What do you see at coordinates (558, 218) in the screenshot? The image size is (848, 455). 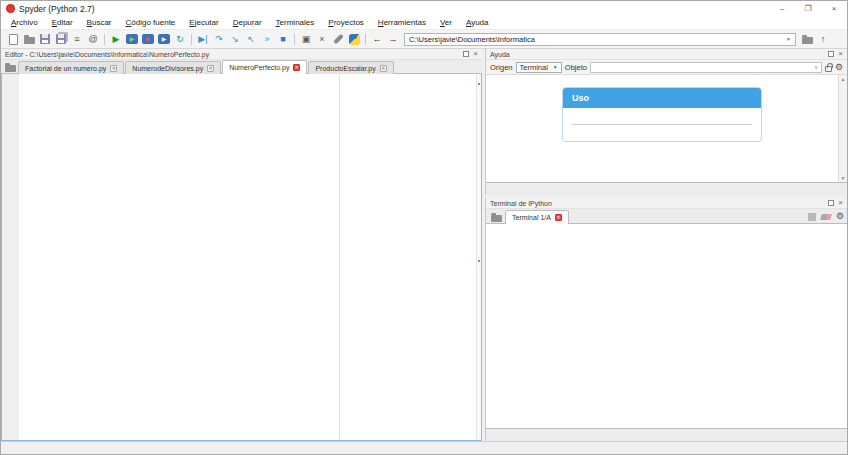 I see `console-tab-close-icon: ✕` at bounding box center [558, 218].